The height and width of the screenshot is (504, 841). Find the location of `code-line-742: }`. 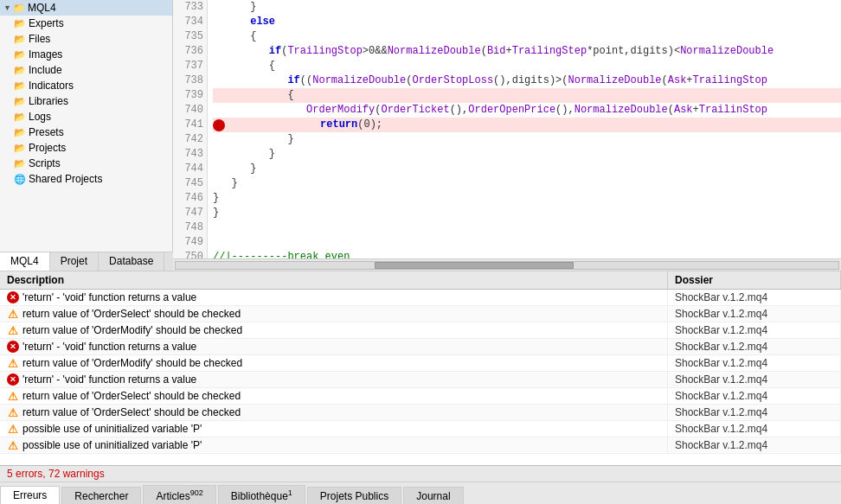

code-line-742: } is located at coordinates (527, 140).